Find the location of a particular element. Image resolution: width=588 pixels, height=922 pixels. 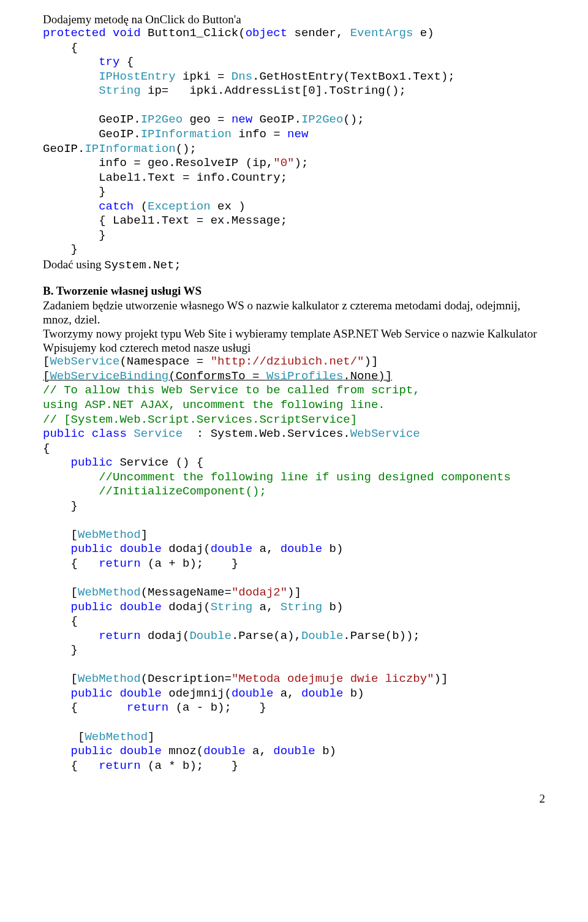

code-text: sender, is located at coordinates (318, 33).